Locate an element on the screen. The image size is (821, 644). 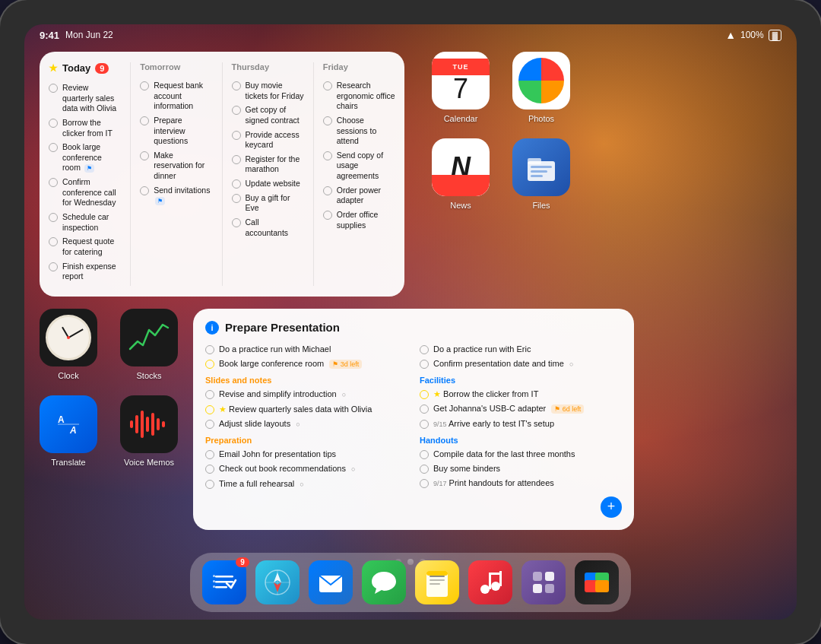
tomorrow-header: Tomorrow is located at coordinates (176, 68).